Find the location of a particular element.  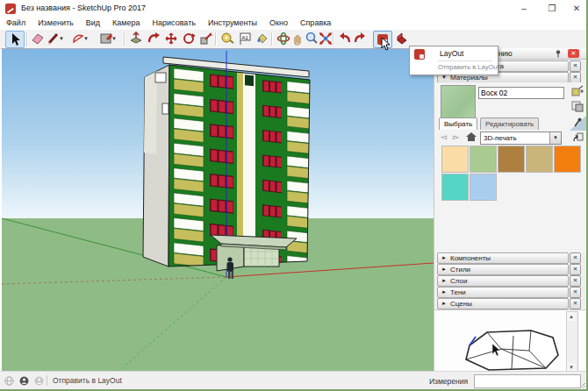

measurements-label: Измерения is located at coordinates (448, 381).